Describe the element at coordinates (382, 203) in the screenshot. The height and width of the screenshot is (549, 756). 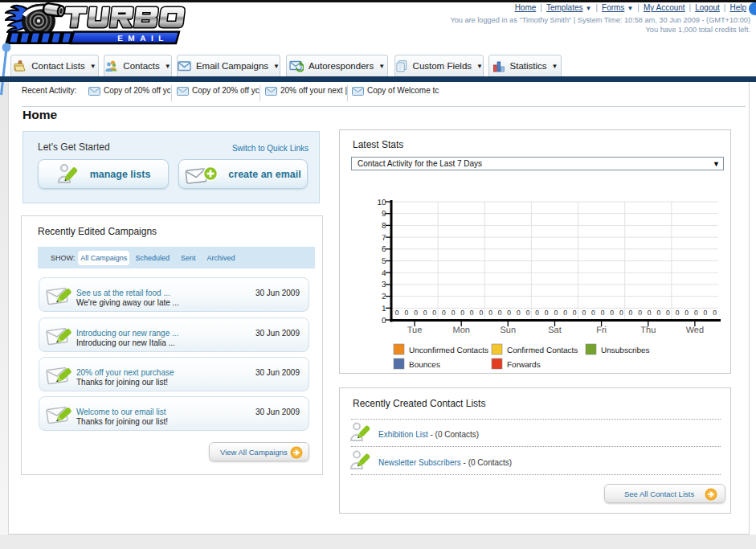
I see `svg-text: 10` at that location.